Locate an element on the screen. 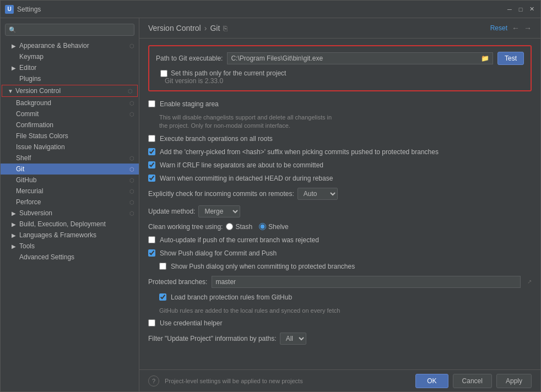 The height and width of the screenshot is (392, 541). sidebar-item-keymap: ▶ Keymap is located at coordinates (69, 57).